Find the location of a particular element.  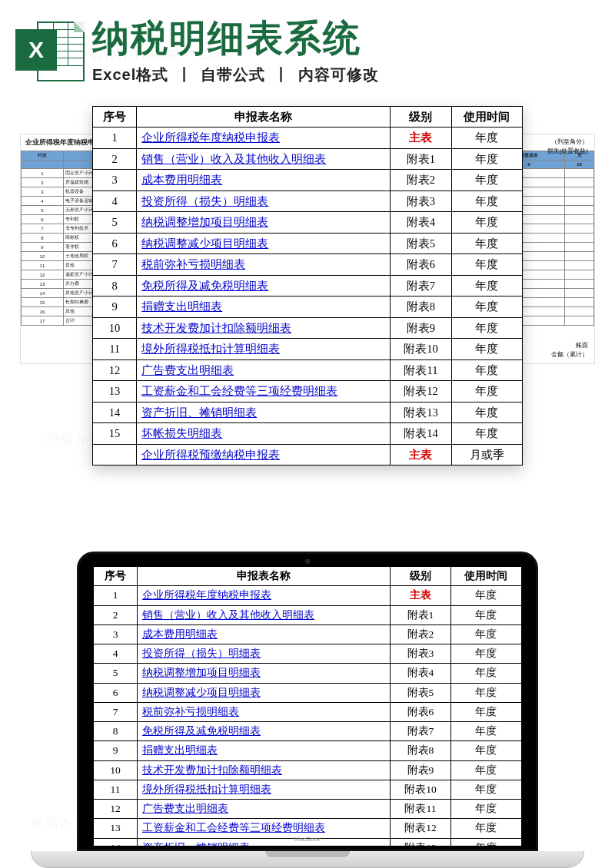

table-row: 7税前弥补亏损明细表附表6年度 is located at coordinates (308, 711).